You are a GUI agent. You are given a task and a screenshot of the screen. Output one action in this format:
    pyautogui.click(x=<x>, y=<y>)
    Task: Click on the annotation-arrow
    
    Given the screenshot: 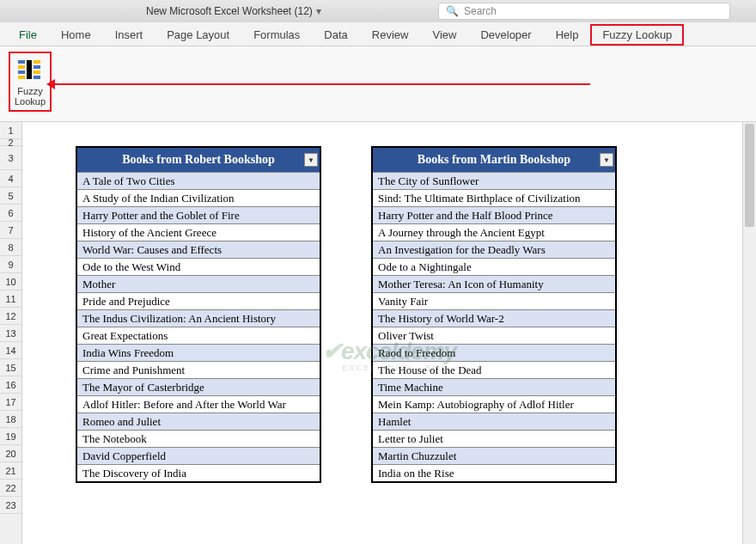 What is the action you would take?
    pyautogui.click(x=321, y=84)
    